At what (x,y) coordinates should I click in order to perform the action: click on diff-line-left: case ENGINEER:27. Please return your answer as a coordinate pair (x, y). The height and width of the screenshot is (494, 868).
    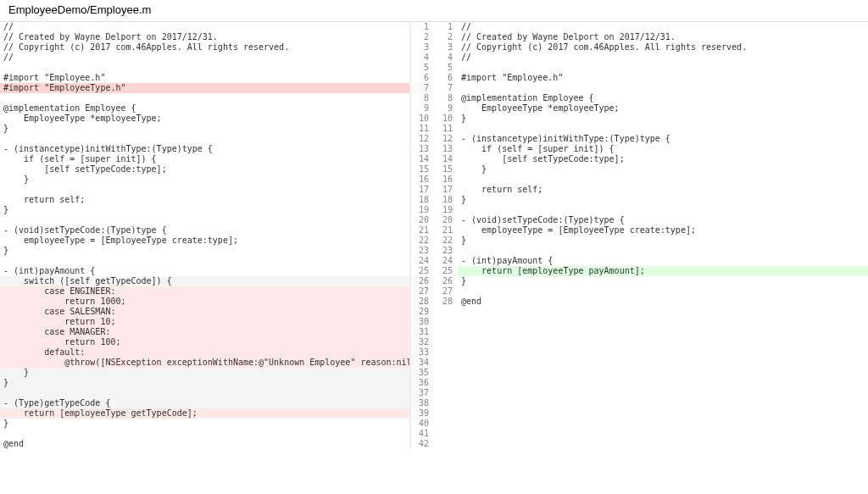
    Looking at the image, I should click on (217, 291).